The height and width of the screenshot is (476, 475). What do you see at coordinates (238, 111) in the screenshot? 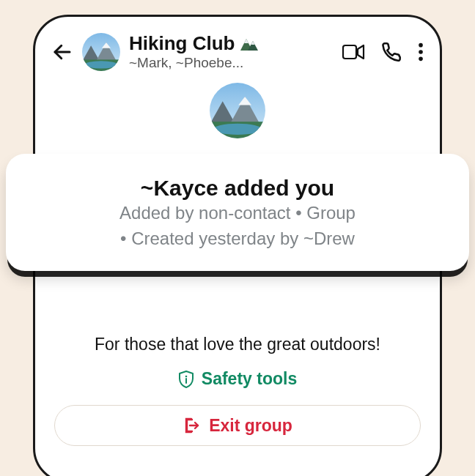
I see `group-avatar-large` at bounding box center [238, 111].